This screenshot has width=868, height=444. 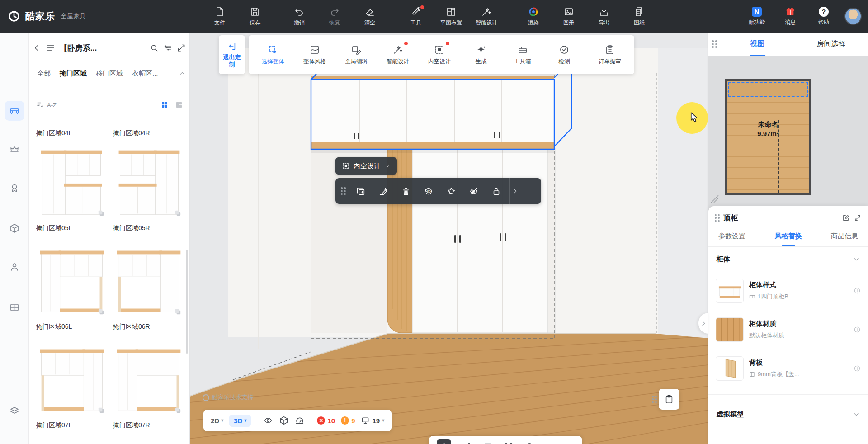 What do you see at coordinates (853, 16) in the screenshot?
I see `user-avatar` at bounding box center [853, 16].